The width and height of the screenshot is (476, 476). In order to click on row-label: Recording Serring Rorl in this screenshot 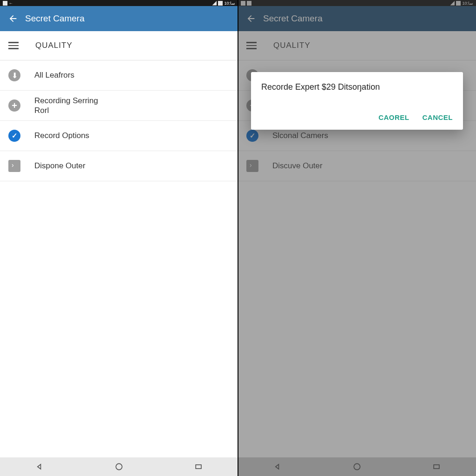, I will do `click(66, 106)`.